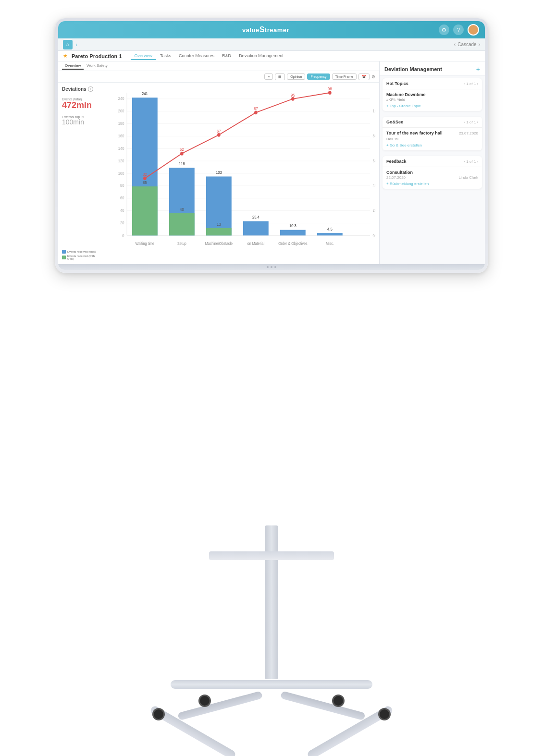  What do you see at coordinates (121, 124) in the screenshot?
I see `svg-text: 180` at bounding box center [121, 124].